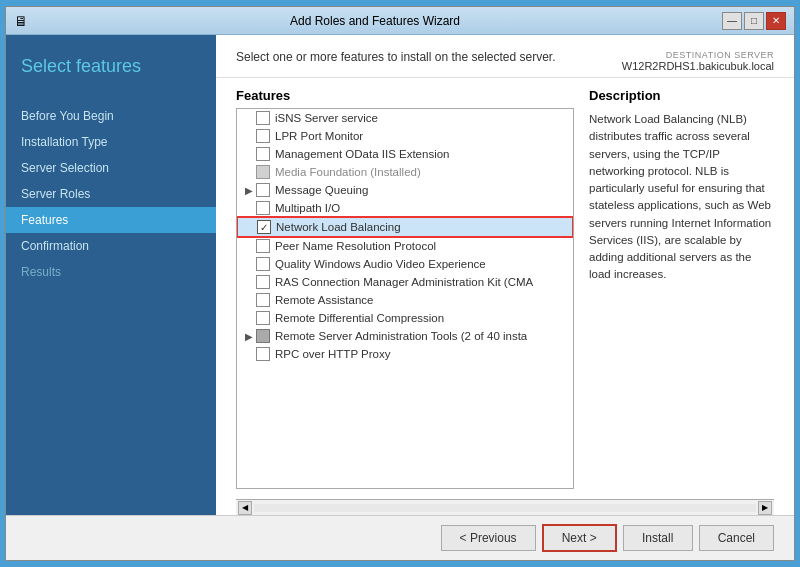 The height and width of the screenshot is (567, 800). Describe the element at coordinates (580, 538) in the screenshot. I see `next-button: Next >` at that location.